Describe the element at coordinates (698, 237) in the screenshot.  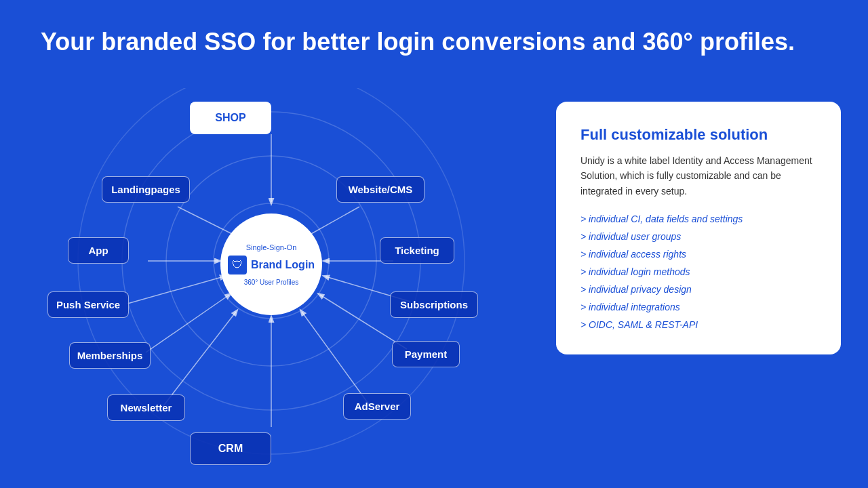
I see `panel-feature-item: > individual user groups` at that location.